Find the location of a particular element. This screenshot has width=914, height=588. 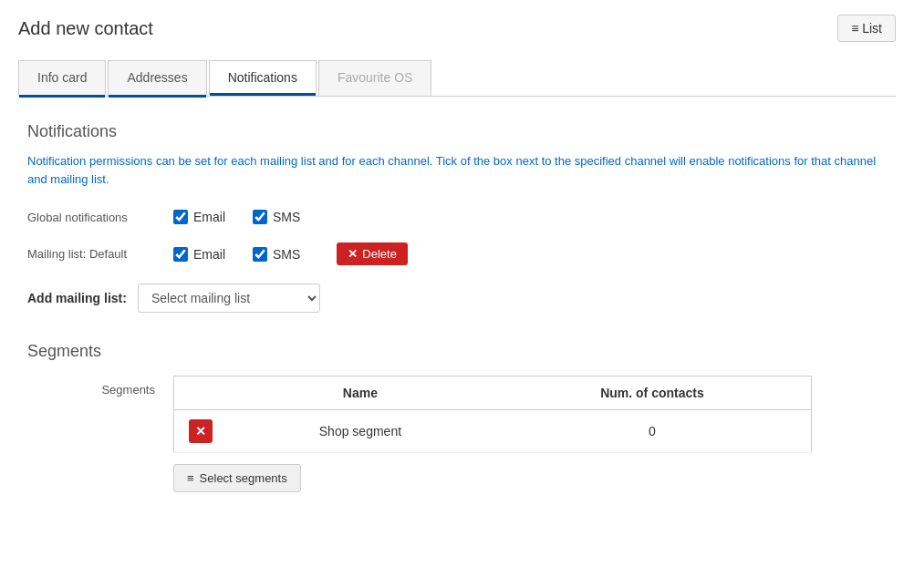

mailing-email-group: Email is located at coordinates (199, 254).